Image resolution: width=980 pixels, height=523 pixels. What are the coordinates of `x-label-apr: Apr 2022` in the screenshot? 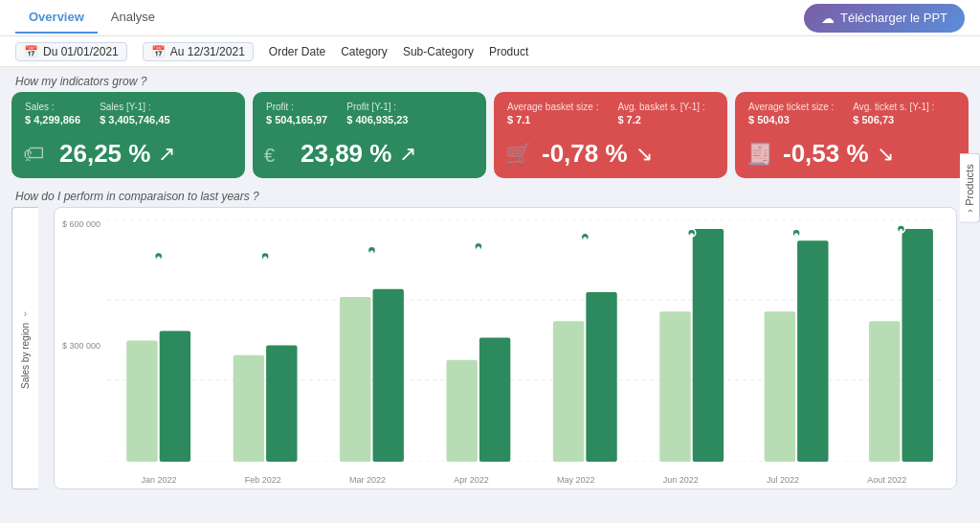 It's located at (471, 480).